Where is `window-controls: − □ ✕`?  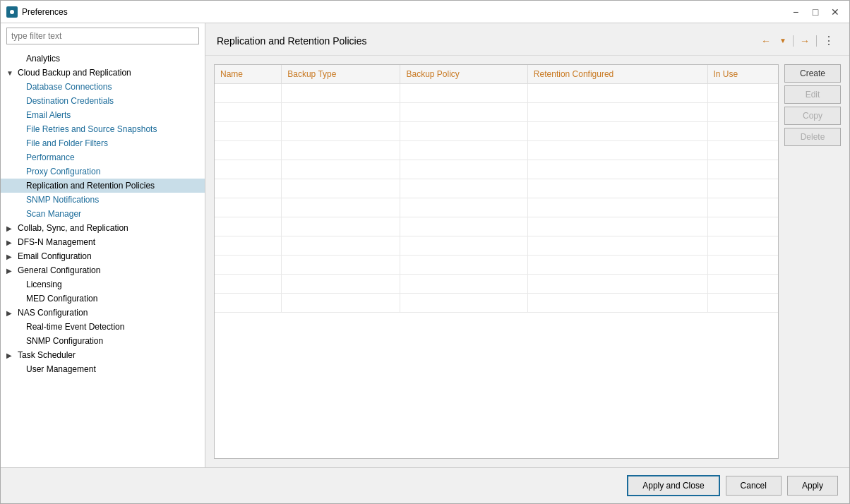 window-controls: − □ ✕ is located at coordinates (815, 12).